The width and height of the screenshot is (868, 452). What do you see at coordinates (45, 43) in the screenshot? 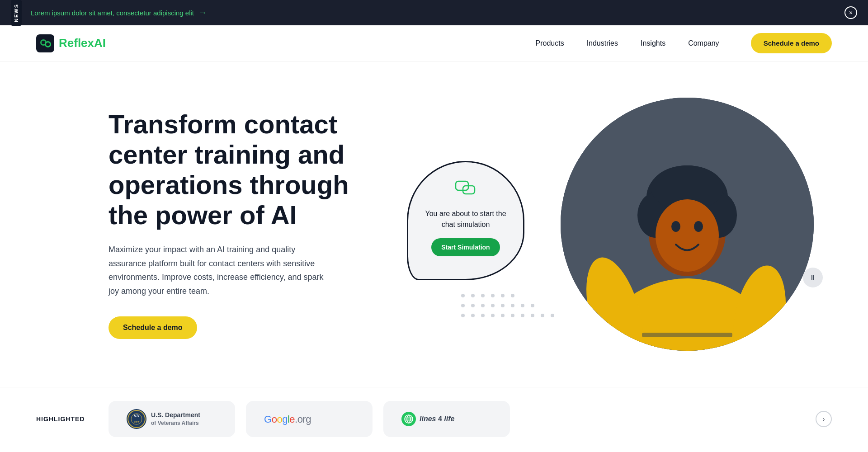
I see `logo-icon` at bounding box center [45, 43].